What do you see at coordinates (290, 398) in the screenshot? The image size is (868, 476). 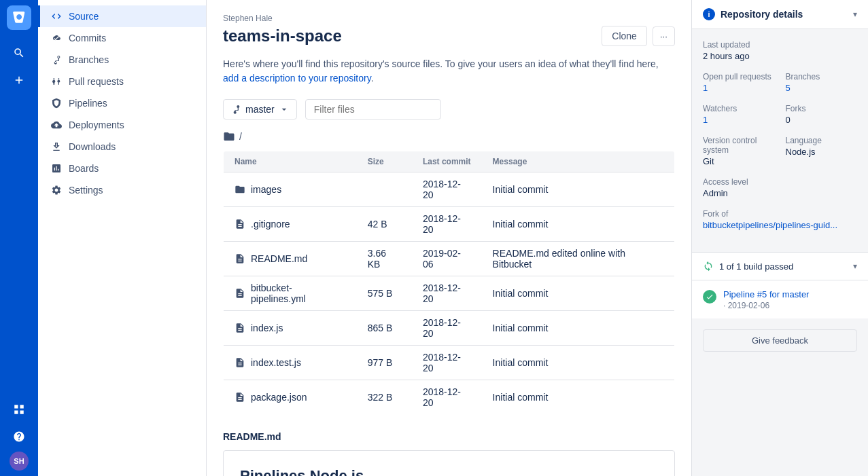 I see `file-name-cell: package.json` at bounding box center [290, 398].